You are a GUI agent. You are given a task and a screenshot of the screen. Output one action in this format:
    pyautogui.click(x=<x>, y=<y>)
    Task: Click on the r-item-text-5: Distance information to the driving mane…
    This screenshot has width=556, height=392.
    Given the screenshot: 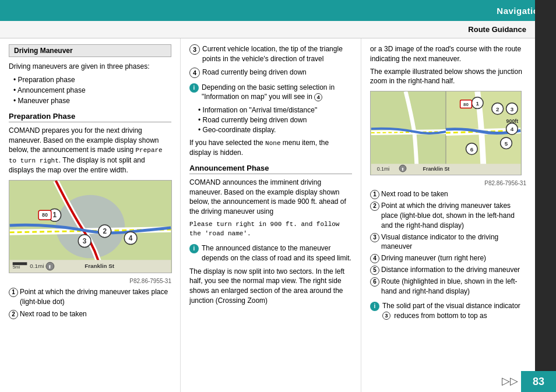 What is the action you would take?
    pyautogui.click(x=453, y=270)
    